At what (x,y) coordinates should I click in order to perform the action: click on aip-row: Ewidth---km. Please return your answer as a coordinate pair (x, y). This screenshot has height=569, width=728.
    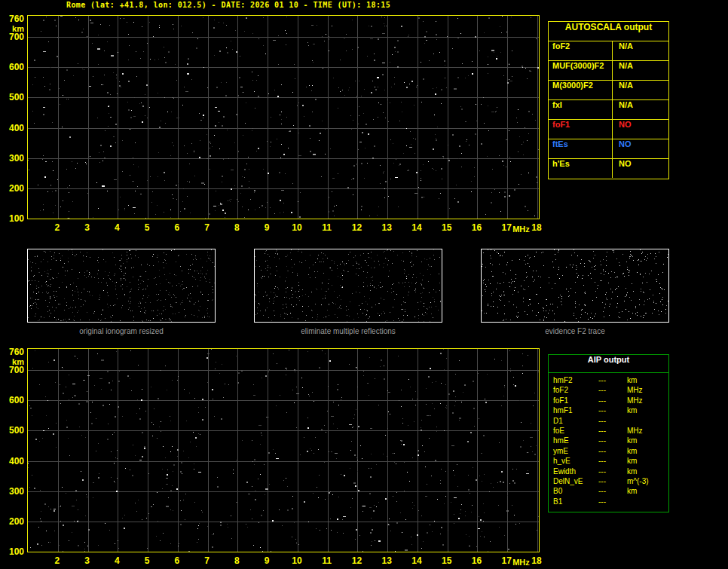
    Looking at the image, I should click on (609, 472).